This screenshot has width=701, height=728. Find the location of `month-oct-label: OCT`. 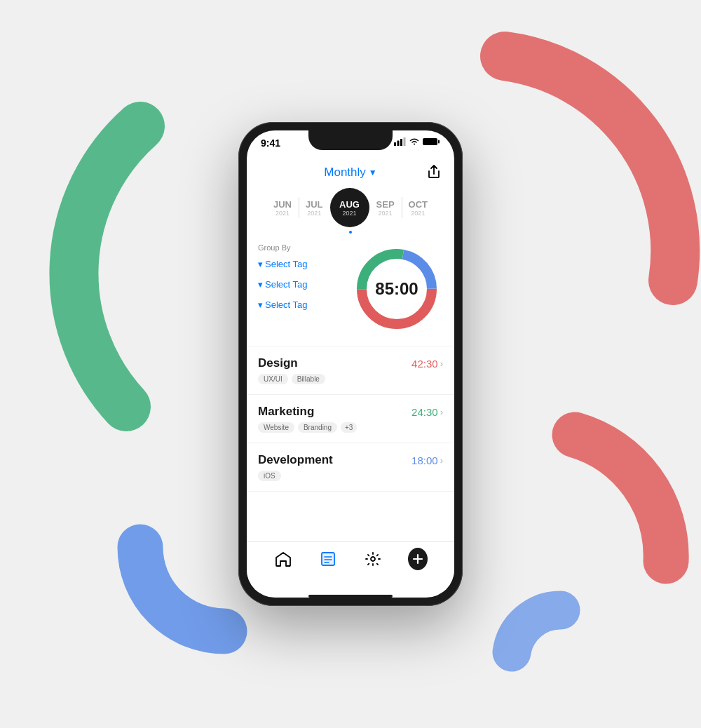

month-oct-label: OCT is located at coordinates (418, 205).